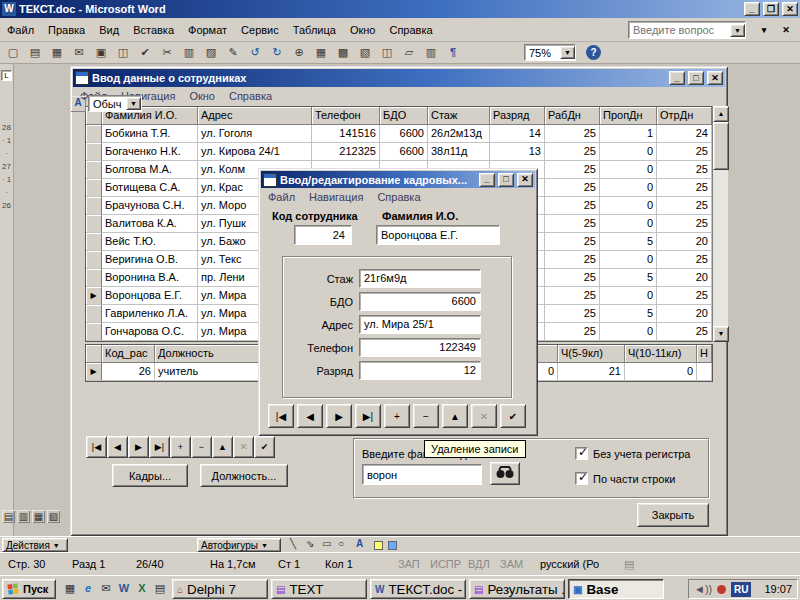 The height and width of the screenshot is (600, 800). I want to click on autoshapes-menu-button: Автофигуры▼, so click(239, 545).